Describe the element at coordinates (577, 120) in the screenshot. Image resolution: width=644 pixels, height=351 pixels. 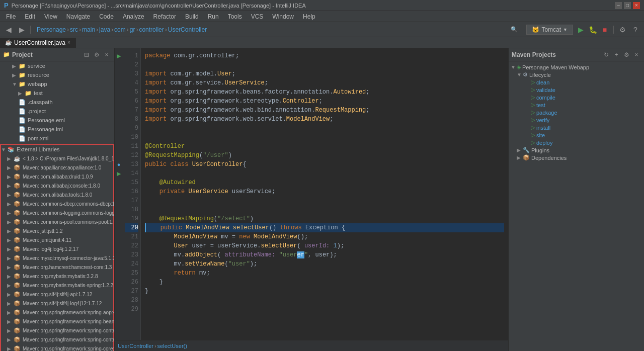
I see `maven-verify: ▷ verify` at that location.